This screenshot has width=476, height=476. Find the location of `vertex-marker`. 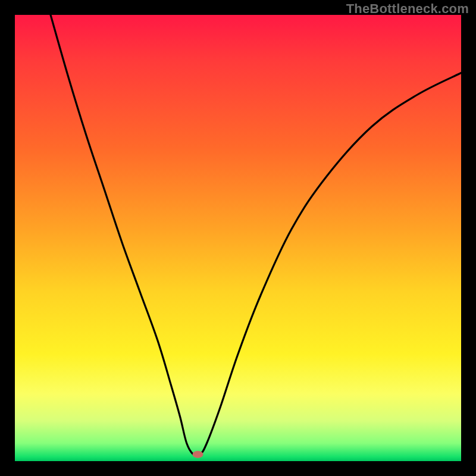

vertex-marker is located at coordinates (198, 455).